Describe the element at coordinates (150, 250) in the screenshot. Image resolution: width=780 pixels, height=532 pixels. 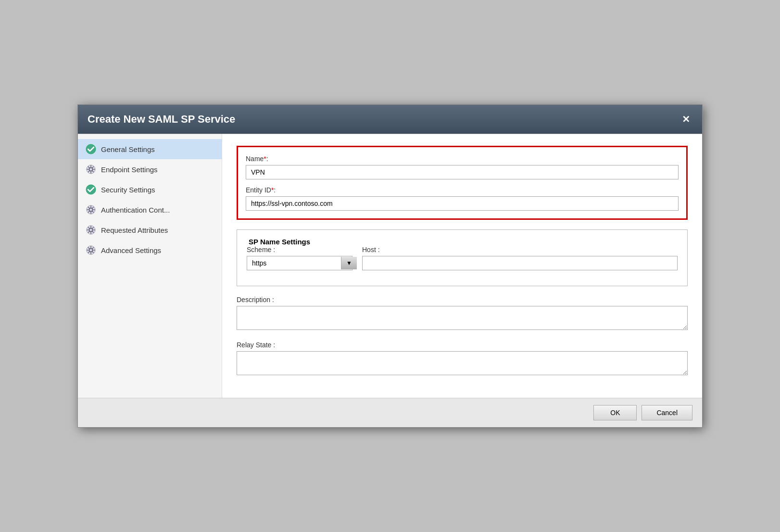
I see `sidebar-item-advanced-settings: Advanced Settings` at that location.